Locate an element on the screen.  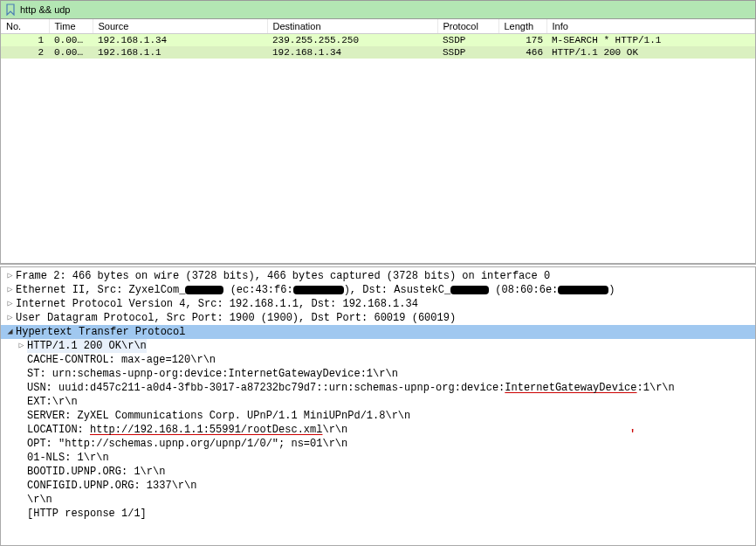
usn-prefix: USN: uuid:d457c211-a0d4-3fbb-3017-a87232… is located at coordinates (265, 388).